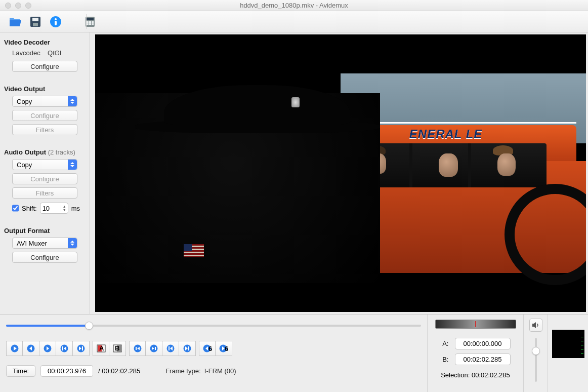 This screenshot has height=392, width=588. Describe the element at coordinates (81, 348) in the screenshot. I see `next-keyframe-button` at that location.